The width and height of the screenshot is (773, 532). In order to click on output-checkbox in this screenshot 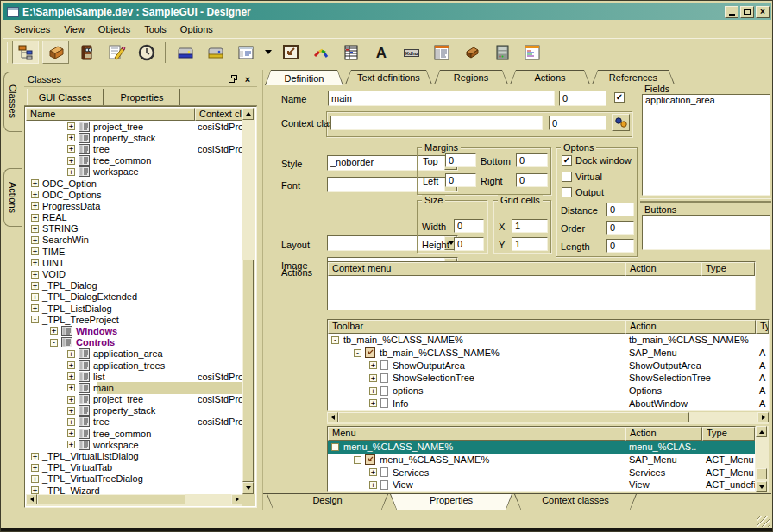, I will do `click(567, 192)`.